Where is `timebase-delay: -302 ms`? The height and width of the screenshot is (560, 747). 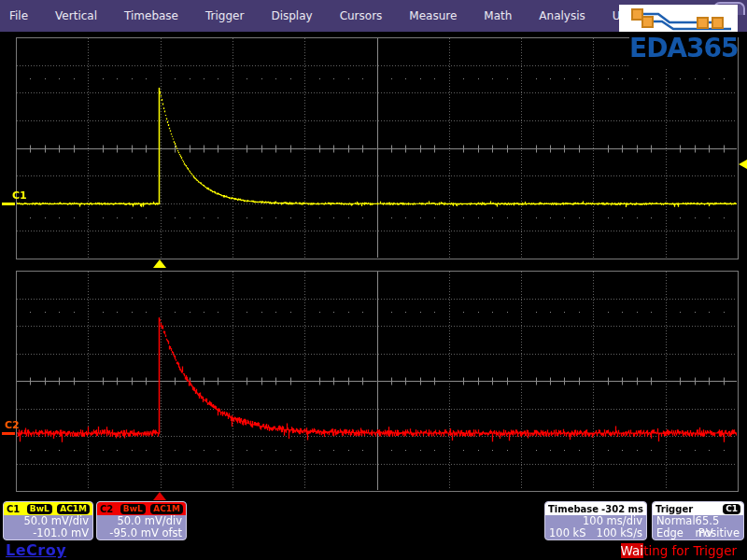
timebase-delay: -302 ms is located at coordinates (622, 510).